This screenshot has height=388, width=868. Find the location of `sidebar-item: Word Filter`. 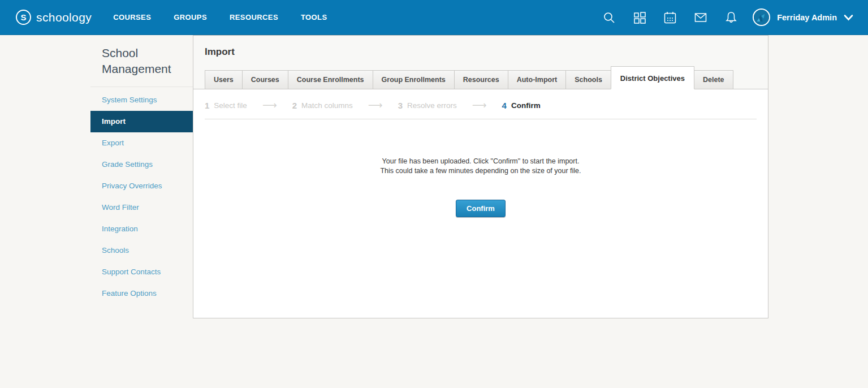

sidebar-item: Word Filter is located at coordinates (141, 208).